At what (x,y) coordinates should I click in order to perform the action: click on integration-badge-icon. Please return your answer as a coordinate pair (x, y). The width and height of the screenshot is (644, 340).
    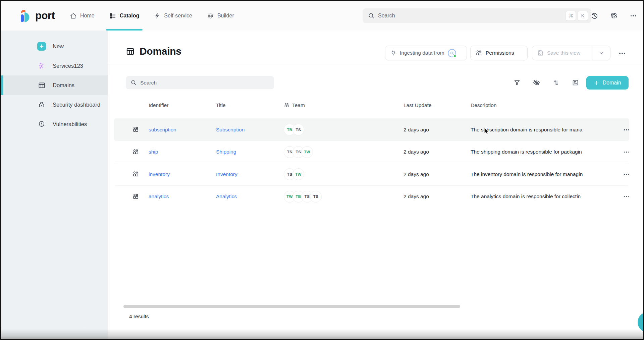
    Looking at the image, I should click on (452, 53).